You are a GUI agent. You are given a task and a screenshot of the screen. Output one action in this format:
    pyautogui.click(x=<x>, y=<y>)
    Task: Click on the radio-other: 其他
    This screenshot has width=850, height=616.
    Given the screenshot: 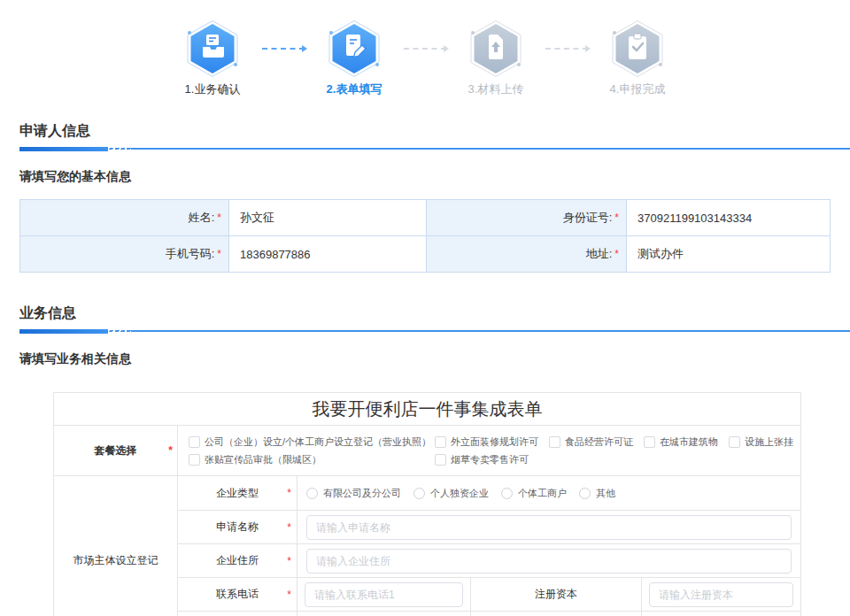 What is the action you would take?
    pyautogui.click(x=597, y=494)
    